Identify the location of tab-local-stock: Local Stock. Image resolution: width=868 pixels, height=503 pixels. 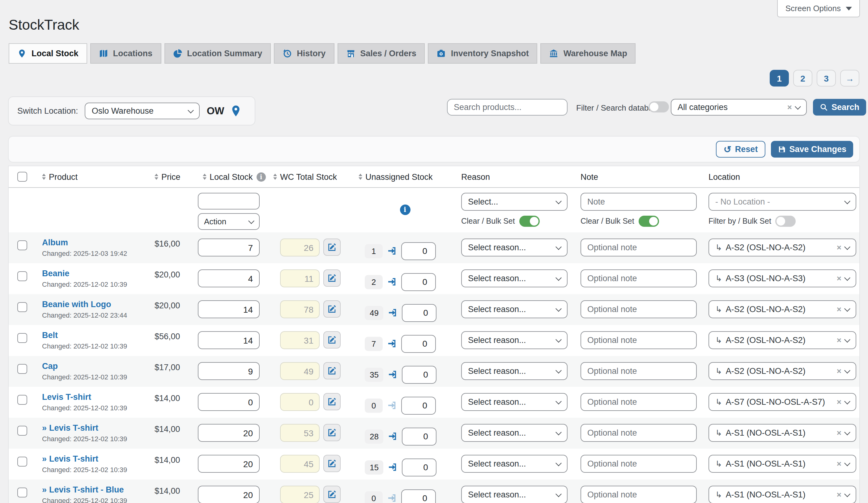
(48, 54).